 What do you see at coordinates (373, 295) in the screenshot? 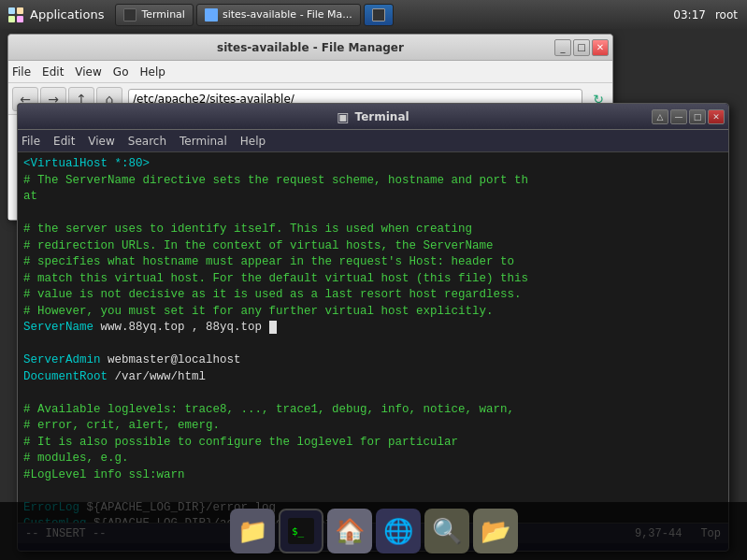
I see `term-line-comment6: # value is not decisive as it is used as…` at bounding box center [373, 295].